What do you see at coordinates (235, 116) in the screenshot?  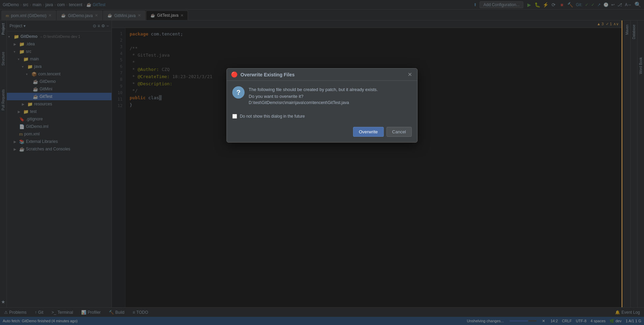 I see `no-show-again-checkbox` at bounding box center [235, 116].